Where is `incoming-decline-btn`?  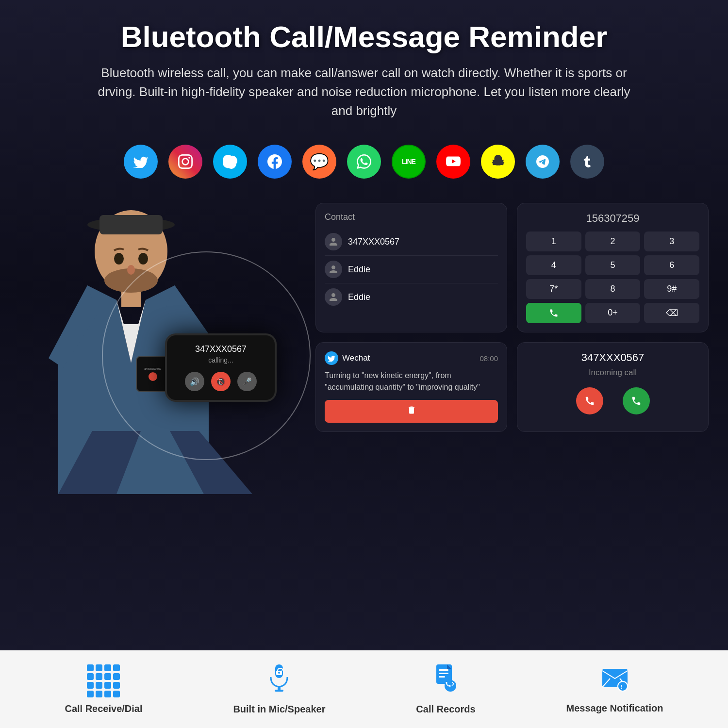 incoming-decline-btn is located at coordinates (590, 401).